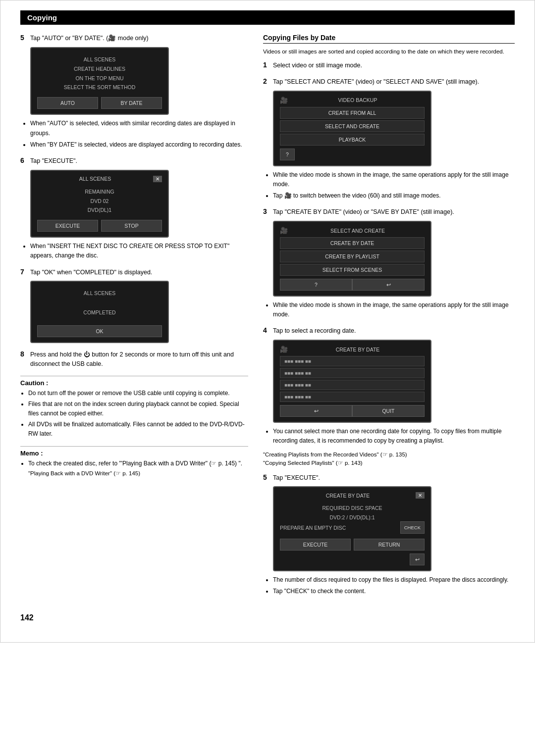 The height and width of the screenshot is (756, 535). I want to click on date-row-2: ■■■ ■■■ ■■, so click(352, 373).